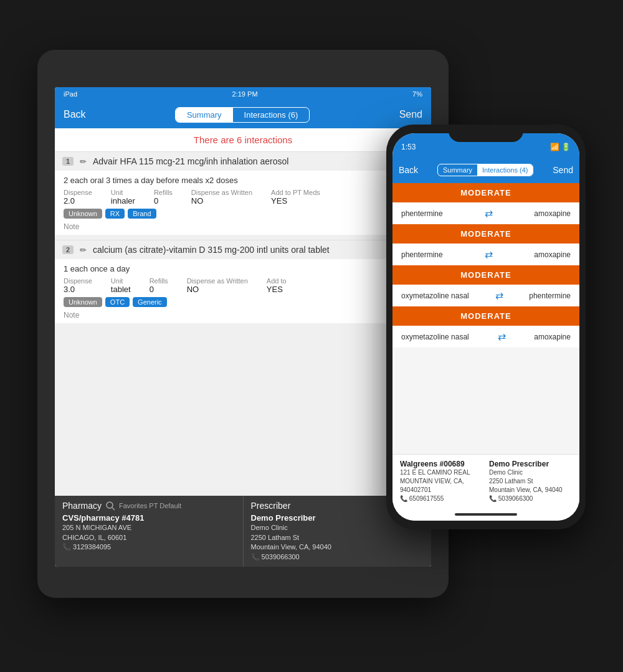 The width and height of the screenshot is (623, 672). Describe the element at coordinates (563, 170) in the screenshot. I see `iphone-send-button: Send` at that location.